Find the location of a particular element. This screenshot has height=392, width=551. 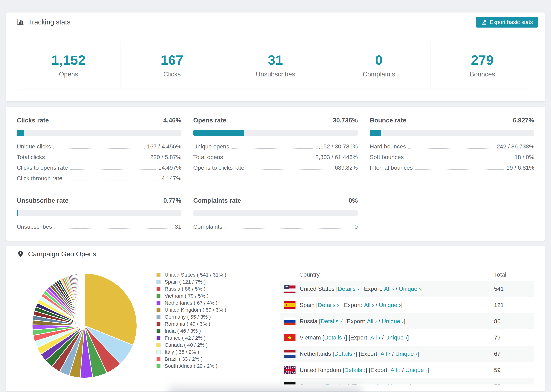

rate-value-unsubscribe: 0.77% is located at coordinates (172, 201).